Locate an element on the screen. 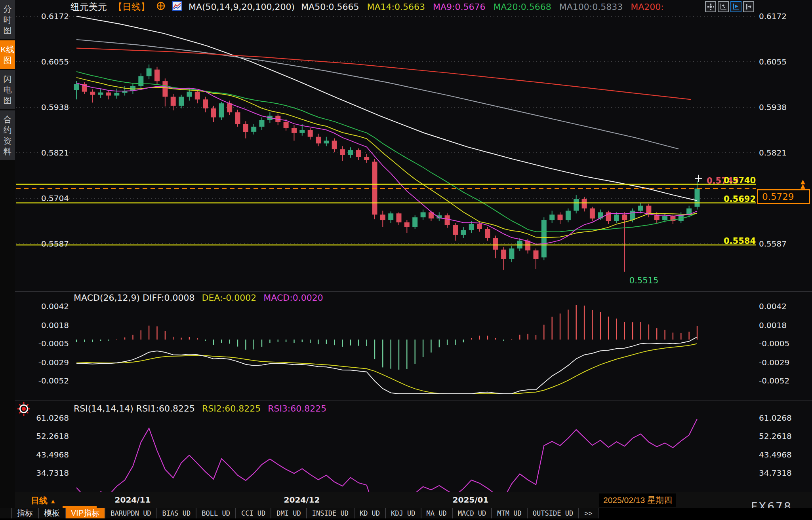  ma-value-label-3: MA20:0.5668 is located at coordinates (522, 7).